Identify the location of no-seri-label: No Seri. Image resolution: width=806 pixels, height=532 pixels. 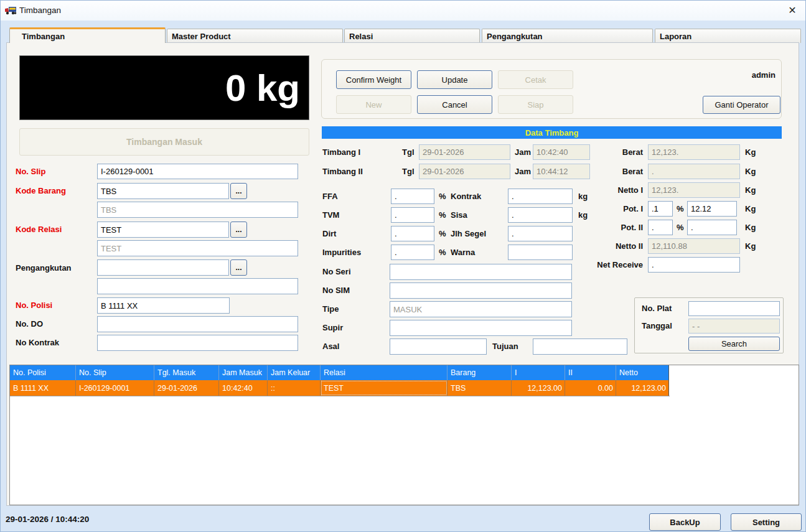
(337, 271).